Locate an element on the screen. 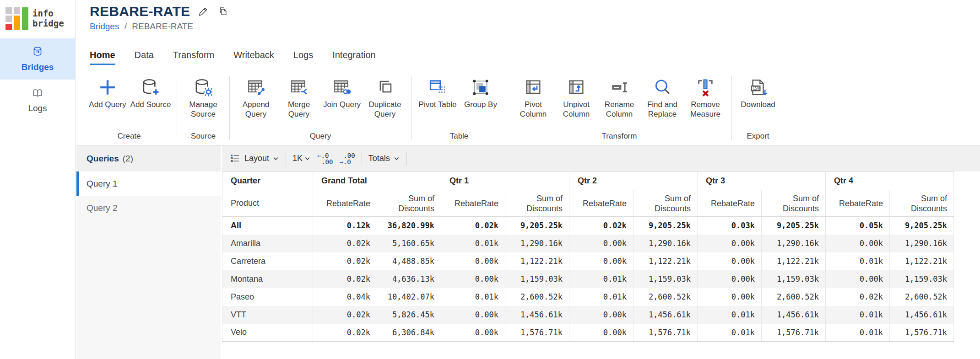  tab-transform: Transform is located at coordinates (194, 58).